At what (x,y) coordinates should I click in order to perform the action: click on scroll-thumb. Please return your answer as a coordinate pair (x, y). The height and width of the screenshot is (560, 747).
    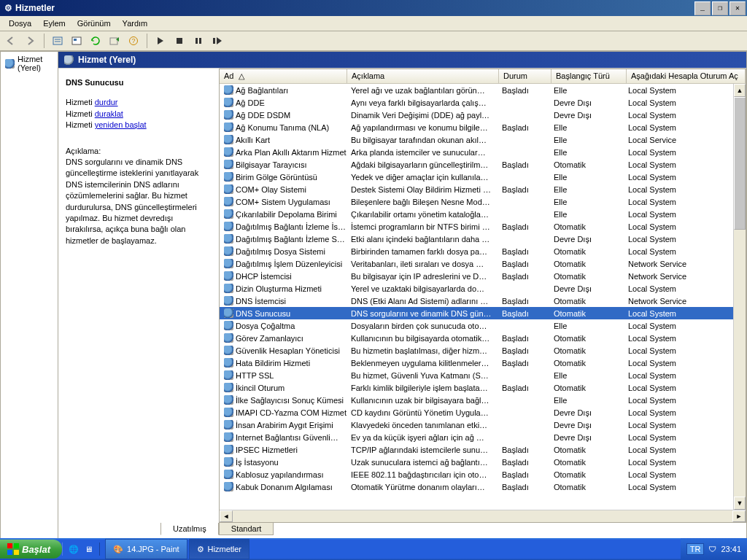
    Looking at the image, I should click on (740, 163).